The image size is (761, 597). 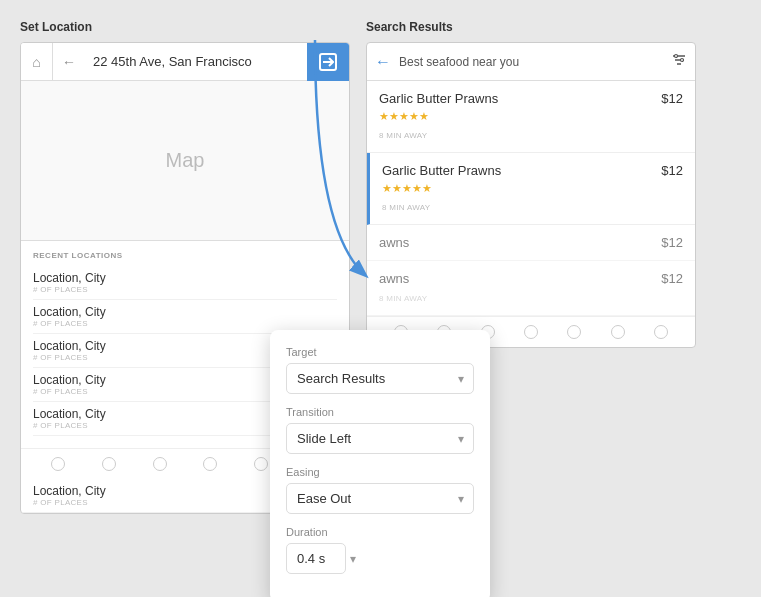 I want to click on search-bar: ← Best seafood near you, so click(x=531, y=62).